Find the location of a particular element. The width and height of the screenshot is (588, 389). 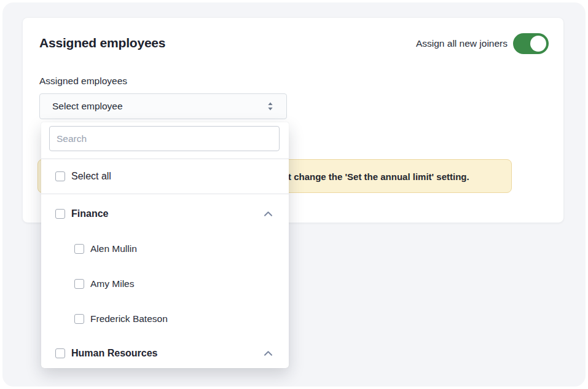

select-all-label: Select all is located at coordinates (91, 176).